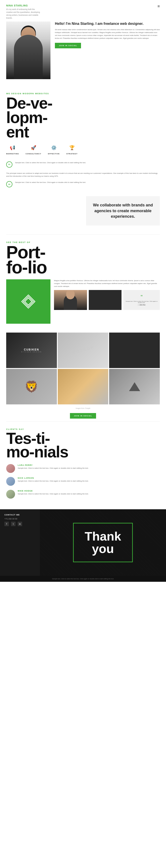 Image resolution: width=166 pixels, height=868 pixels. What do you see at coordinates (53, 481) in the screenshot?
I see `testimonial-text-2: Sample text. Click to select the text bo…` at bounding box center [53, 481].